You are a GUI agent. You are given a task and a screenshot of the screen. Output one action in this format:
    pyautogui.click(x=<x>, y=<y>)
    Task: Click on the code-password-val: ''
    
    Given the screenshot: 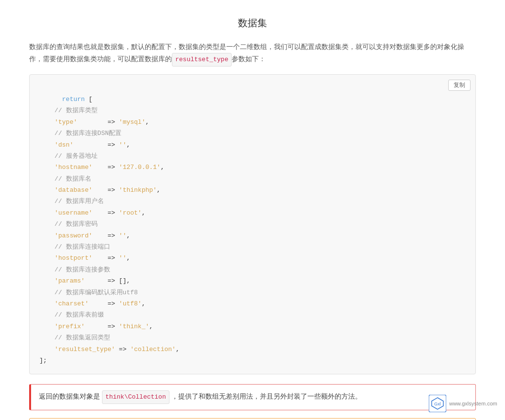 What is the action you would take?
    pyautogui.click(x=123, y=236)
    